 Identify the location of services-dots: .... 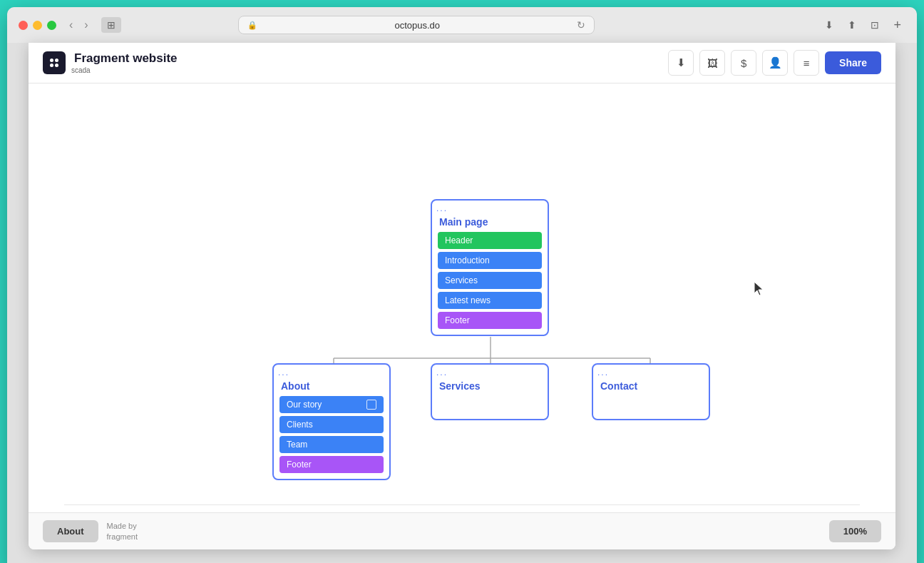
(490, 372).